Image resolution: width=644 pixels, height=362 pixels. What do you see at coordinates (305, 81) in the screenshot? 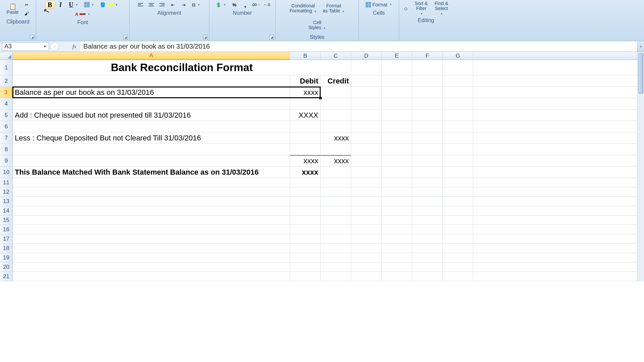
I see `cell-B2: Debit` at bounding box center [305, 81].